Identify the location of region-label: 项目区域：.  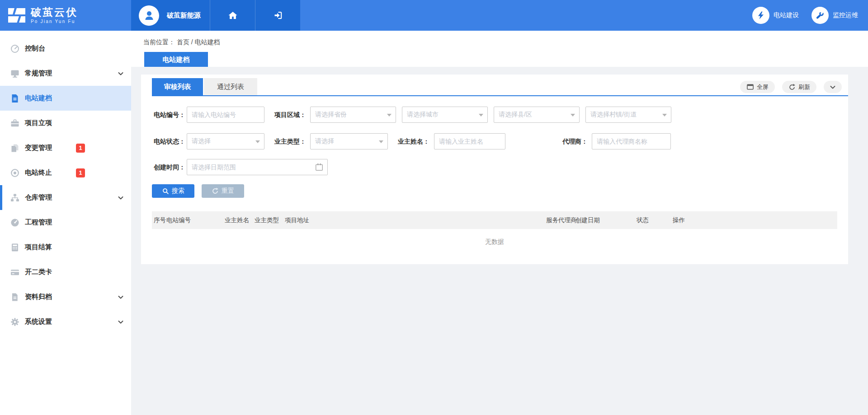
(288, 115).